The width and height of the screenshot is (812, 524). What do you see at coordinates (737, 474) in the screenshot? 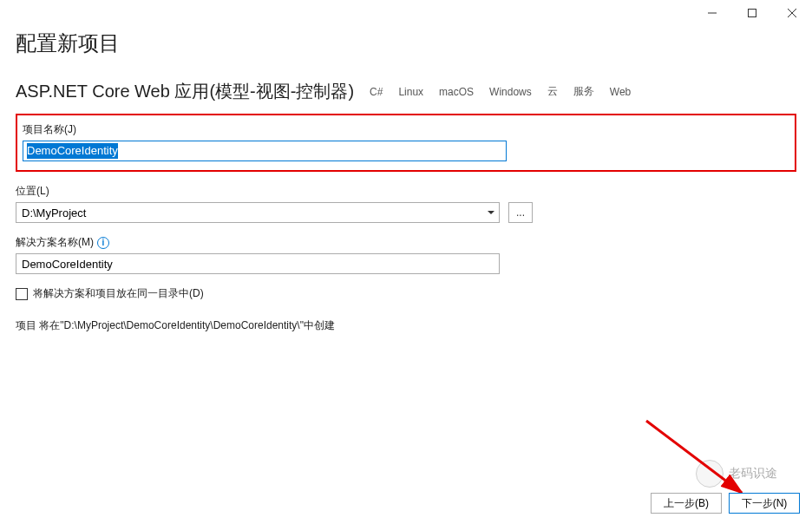
I see `watermark: 老码识途` at bounding box center [737, 474].